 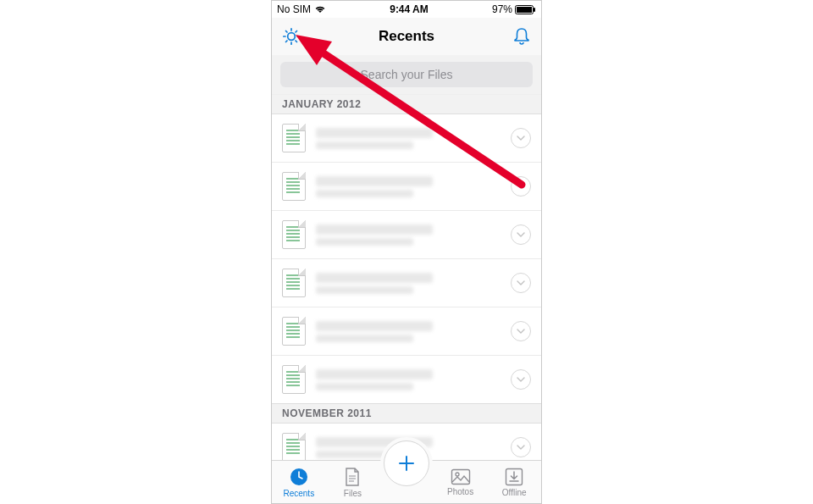 What do you see at coordinates (406, 463) in the screenshot?
I see `plus-icon` at bounding box center [406, 463].